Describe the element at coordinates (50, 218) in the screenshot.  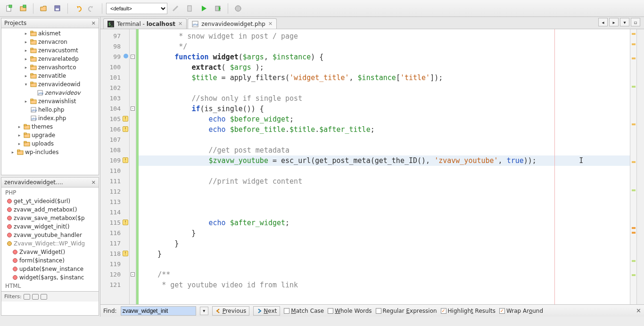
I see `navigator-item: zvavw_save_metabox($p` at that location.